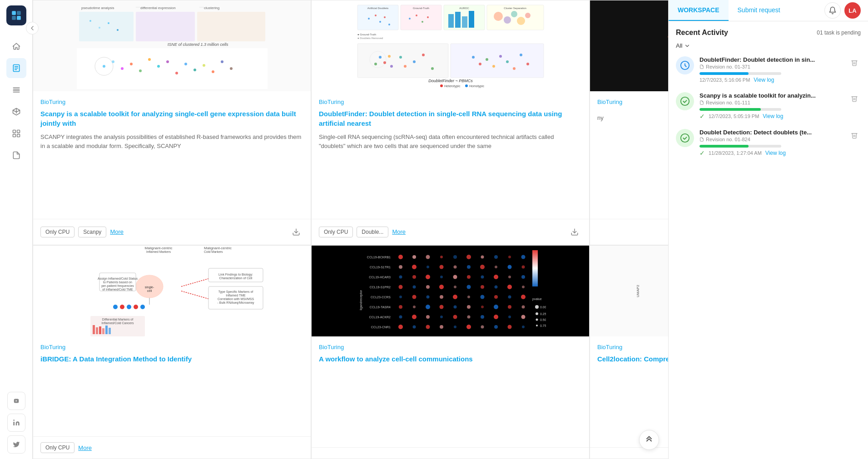 This screenshot has height=459, width=868. I want to click on activity-meta-2: ✓ 12/7/2023, 5:05:19 PM View log, so click(771, 116).